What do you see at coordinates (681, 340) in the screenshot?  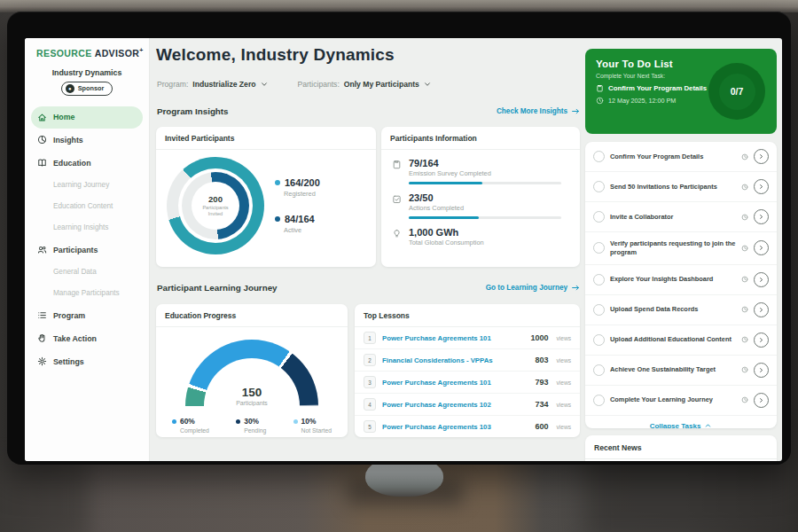 I see `task-row: Upload Additional Educational Content` at bounding box center [681, 340].